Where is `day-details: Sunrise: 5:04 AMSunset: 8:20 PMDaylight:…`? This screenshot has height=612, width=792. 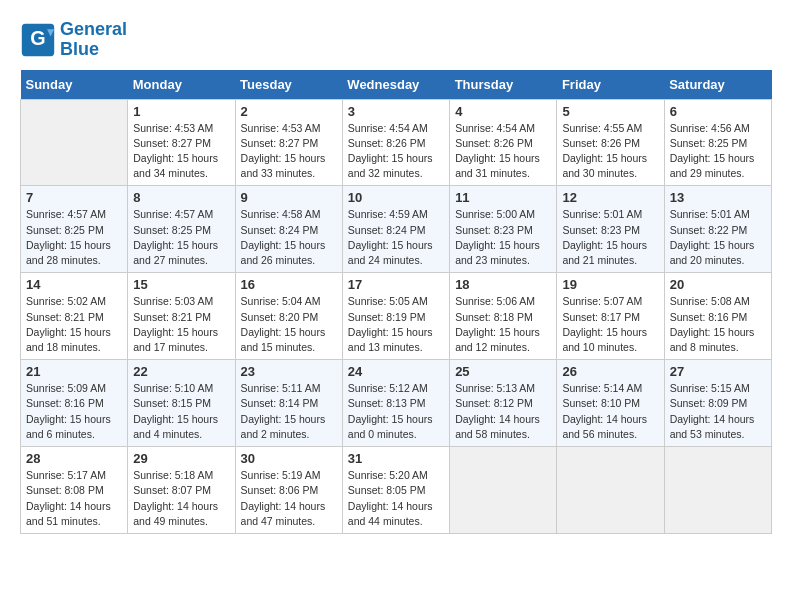
day-details: Sunrise: 5:04 AMSunset: 8:20 PMDaylight:… is located at coordinates (289, 324).